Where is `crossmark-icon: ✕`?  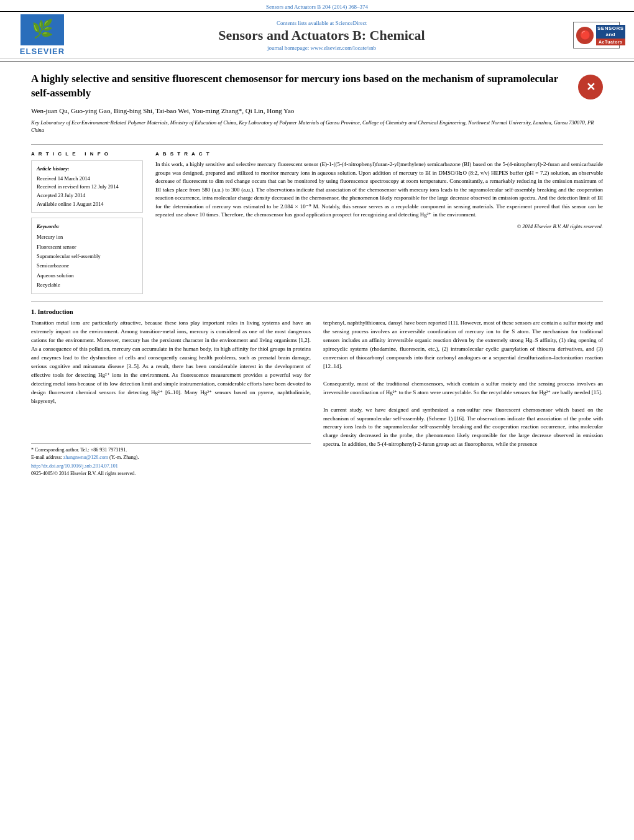
crossmark-icon: ✕ is located at coordinates (590, 87).